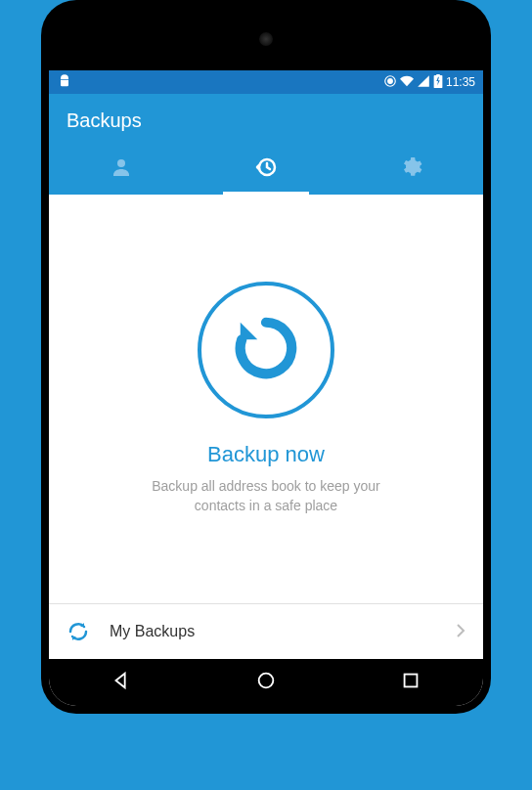  What do you see at coordinates (78, 632) in the screenshot?
I see `sync-icon` at bounding box center [78, 632].